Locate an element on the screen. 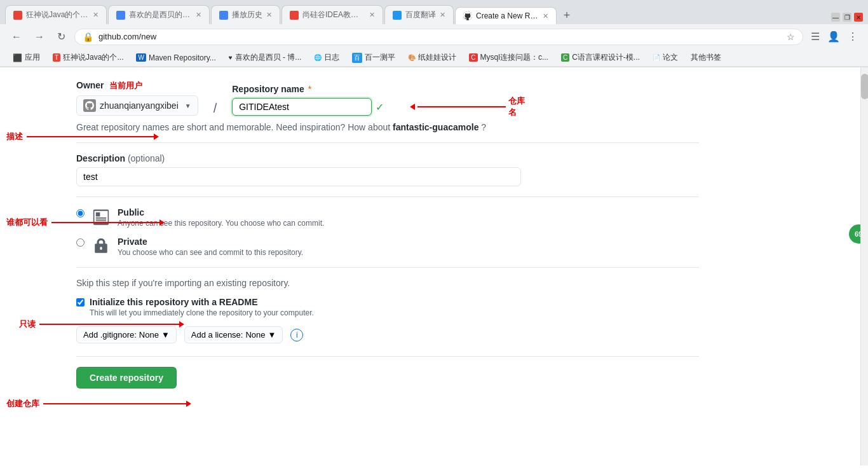 The width and height of the screenshot is (868, 468). desc-optional: (optional) is located at coordinates (146, 158).